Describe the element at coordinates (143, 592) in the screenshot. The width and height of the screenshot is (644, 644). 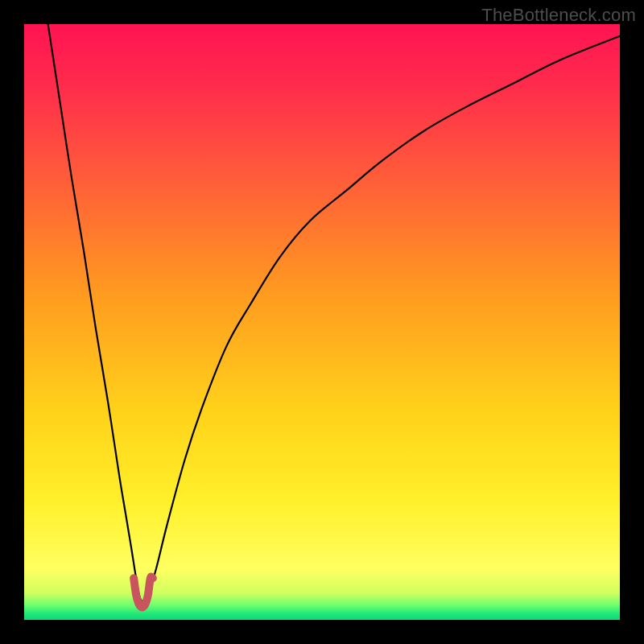
I see `valley-marker` at that location.